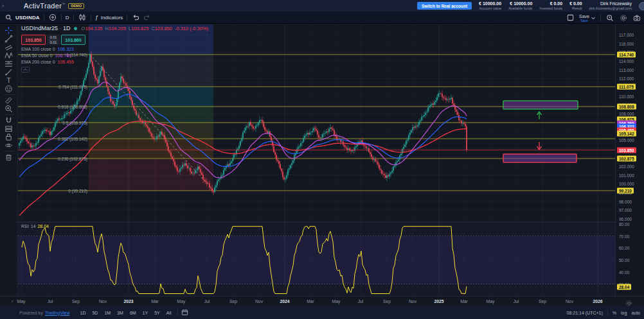  Describe the element at coordinates (192, 29) in the screenshot. I see `change-value: -0.310 (-0.30%)` at that location.